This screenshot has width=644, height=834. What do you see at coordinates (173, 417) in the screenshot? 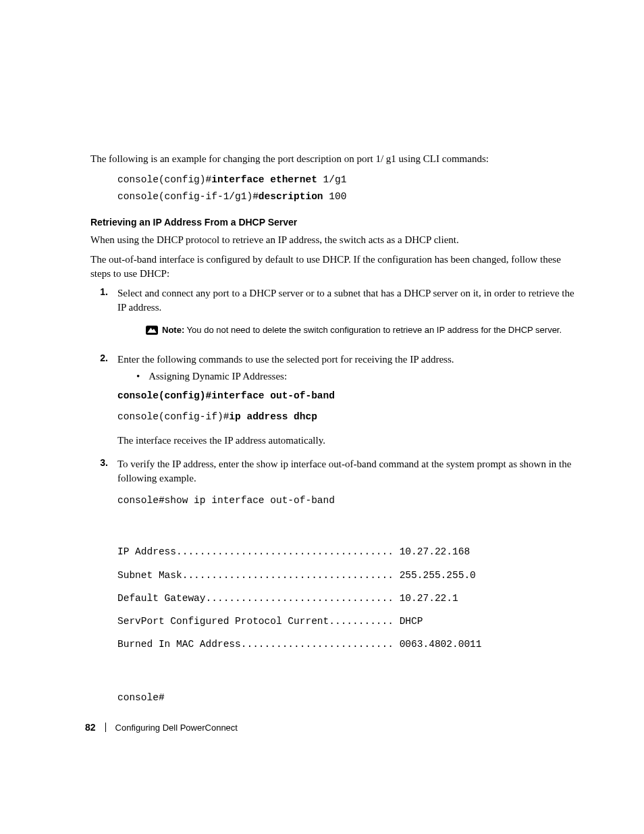
I see `code-prompt: console(config-if)#` at bounding box center [173, 417].